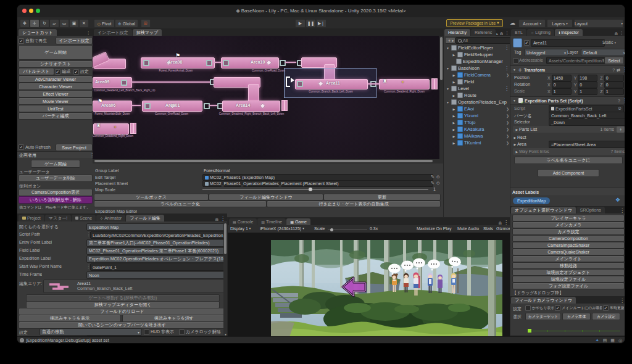 Image resolution: width=632 pixels, height=364 pixels. I want to click on hierarchy-item: ▶MAikawa❯, so click(477, 136).